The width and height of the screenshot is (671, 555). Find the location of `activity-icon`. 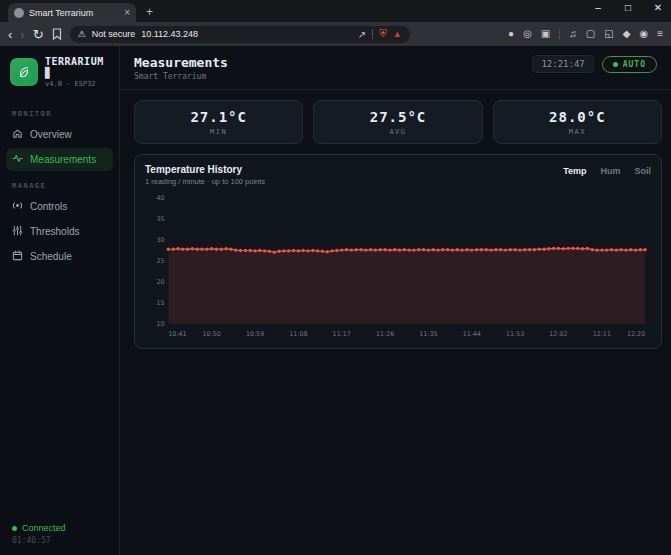

activity-icon is located at coordinates (18, 160).